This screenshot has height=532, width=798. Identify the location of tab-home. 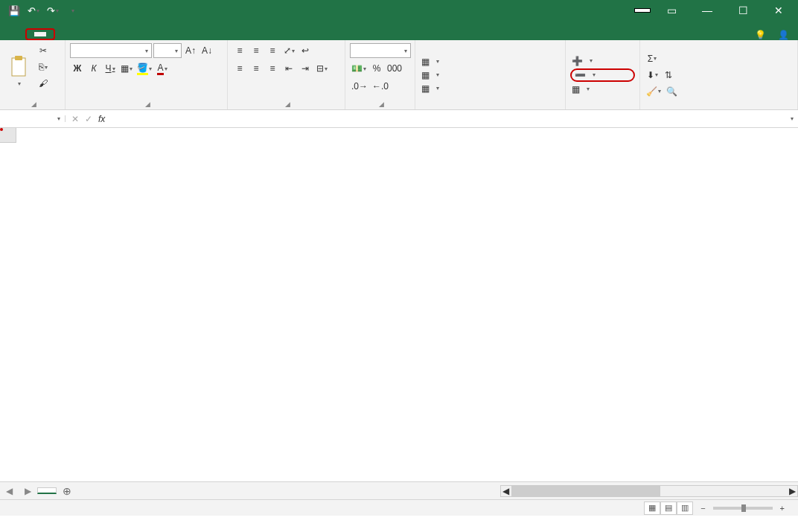
(40, 34).